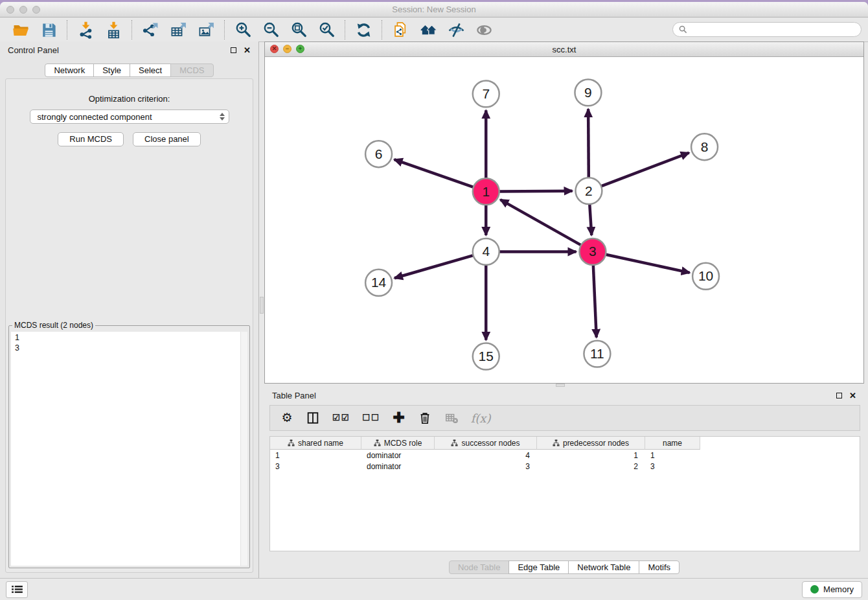 This screenshot has width=868, height=600. Describe the element at coordinates (247, 51) in the screenshot. I see `close-panel-icon: ✕` at that location.